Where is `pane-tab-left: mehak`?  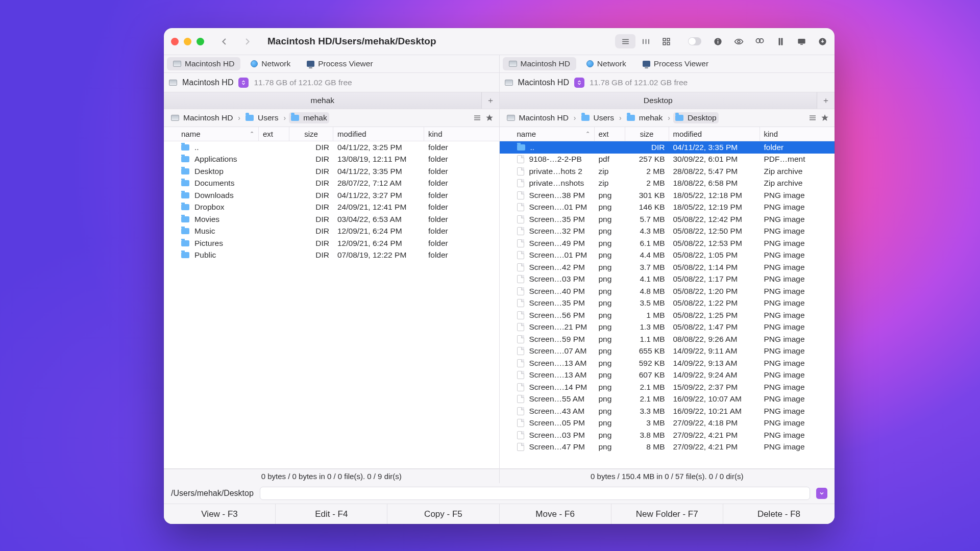 pane-tab-left: mehak is located at coordinates (323, 101).